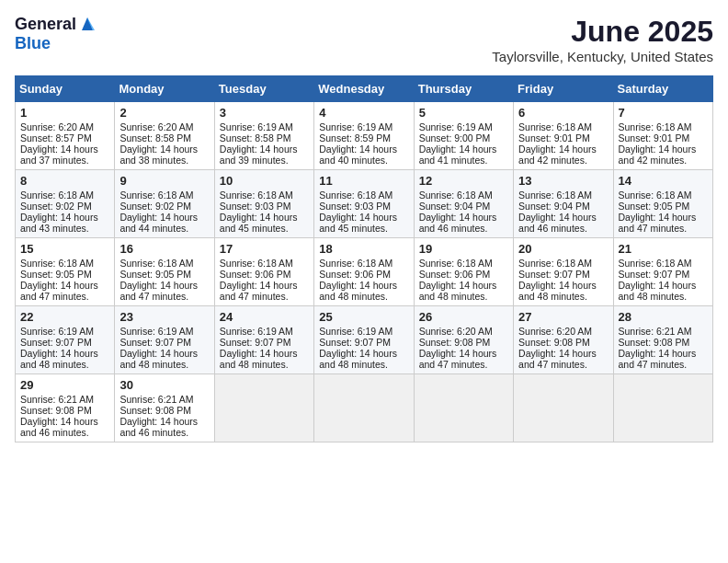  What do you see at coordinates (663, 204) in the screenshot?
I see `calendar-day-cell: 14Sunrise: 6:18 AMSunset: 9:05 PMDayligh…` at bounding box center [663, 204].